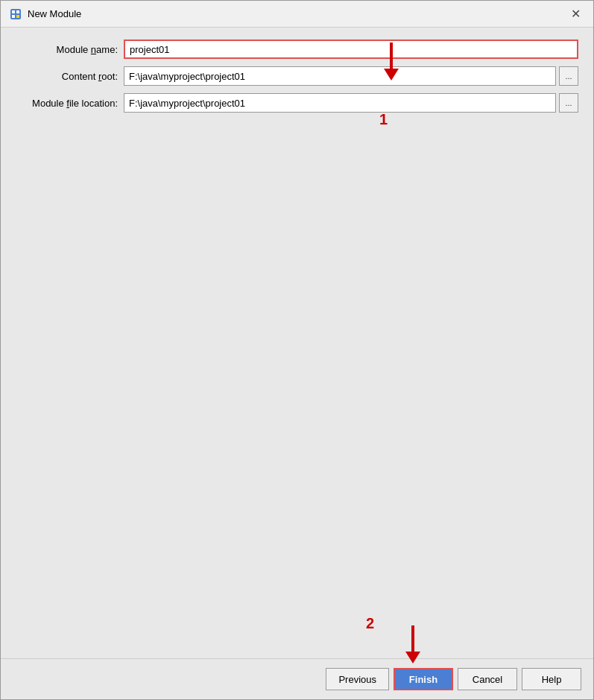 This screenshot has width=594, height=700. What do you see at coordinates (297, 49) in the screenshot?
I see `module-name-row: Module name:` at bounding box center [297, 49].